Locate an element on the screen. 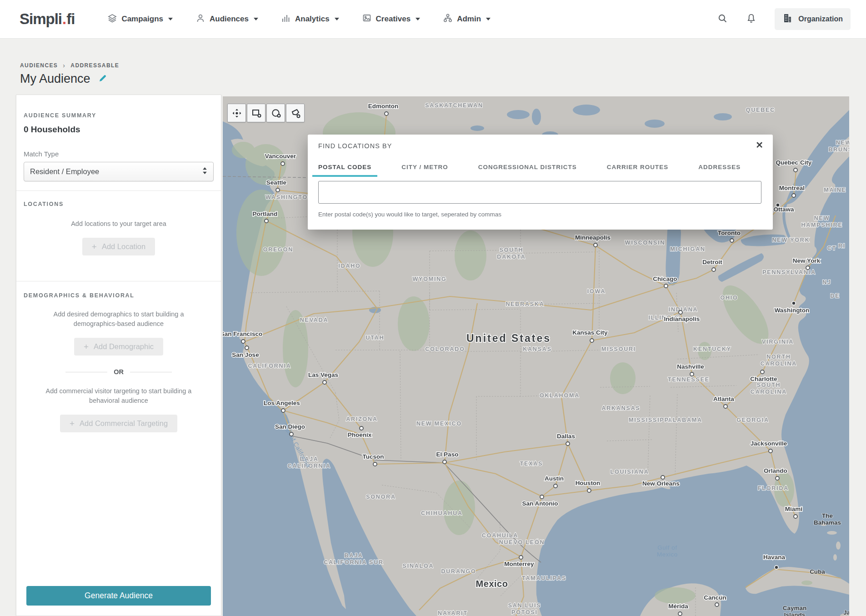  map-city-label: Indianapolis is located at coordinates (682, 319).